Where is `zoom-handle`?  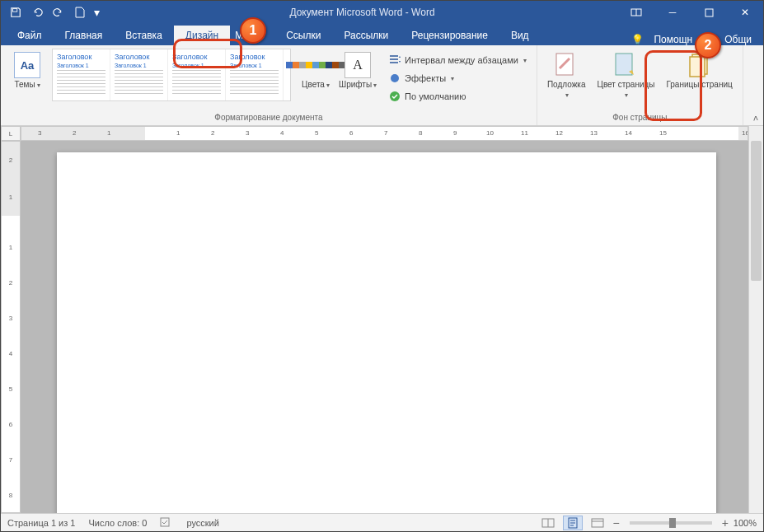 zoom-handle is located at coordinates (673, 523).